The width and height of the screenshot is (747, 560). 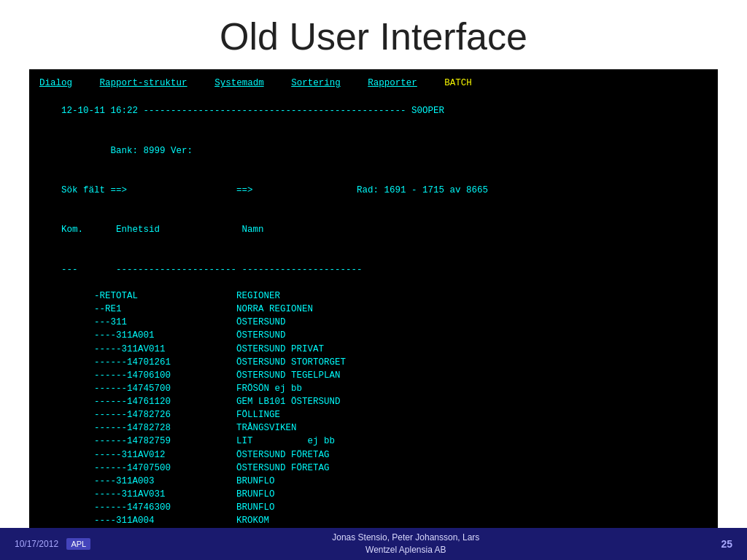 What do you see at coordinates (374, 151) in the screenshot?
I see `bank-line: Bank: 8999 Ver:` at bounding box center [374, 151].